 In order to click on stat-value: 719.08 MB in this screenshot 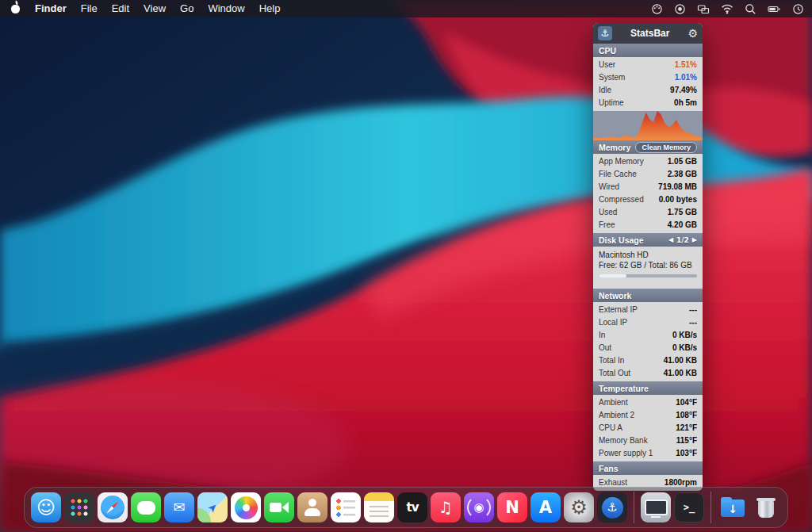, I will do `click(677, 187)`.